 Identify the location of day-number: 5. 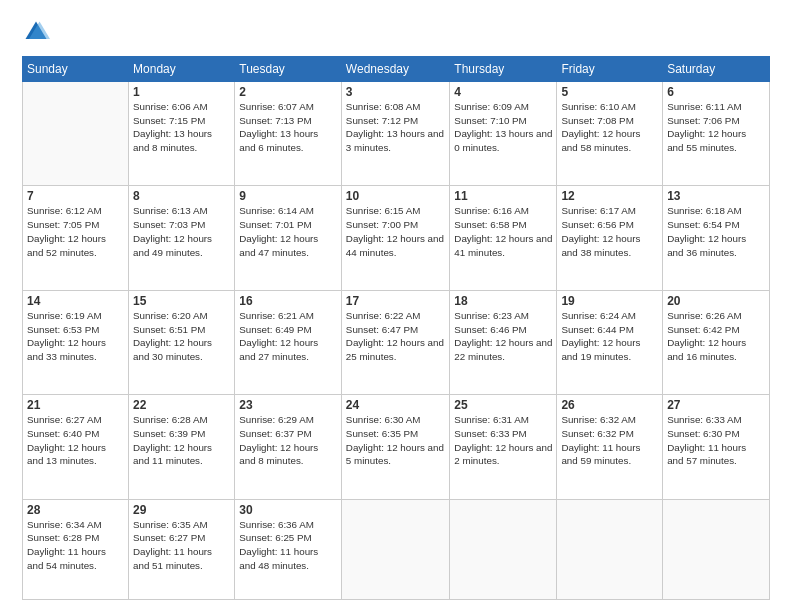
(610, 92).